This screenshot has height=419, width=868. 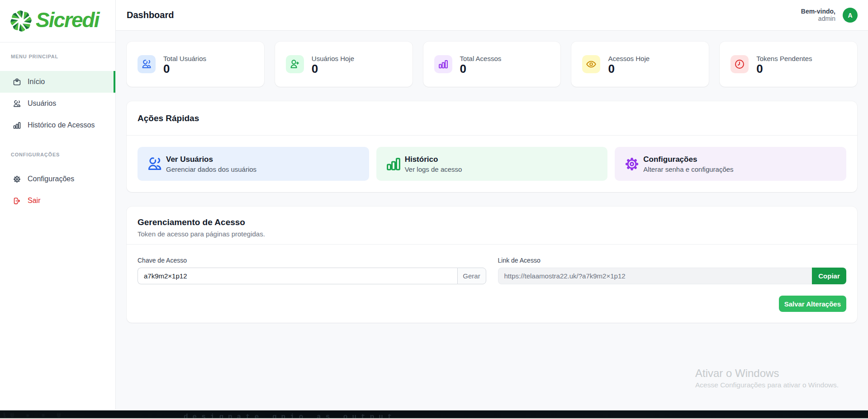 I want to click on sidebar-item-historico: Histórico de Acessos, so click(x=58, y=125).